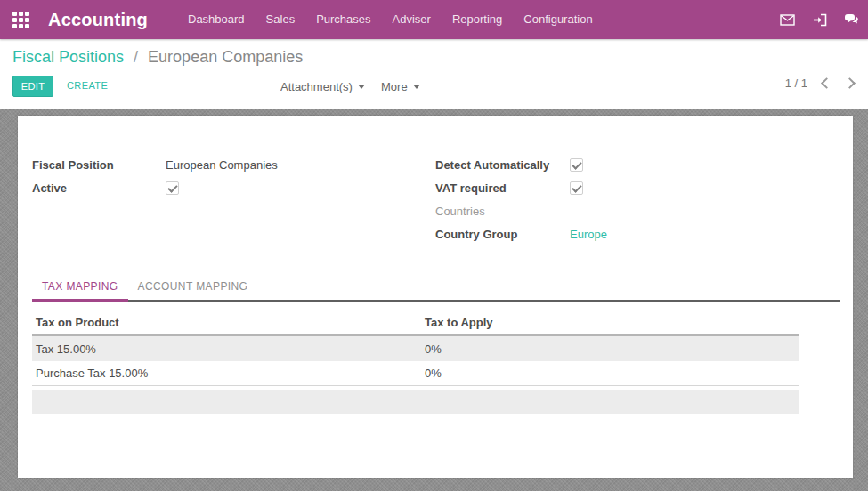  I want to click on field-row-detect-automatically: Detect Automatically, so click(509, 168).